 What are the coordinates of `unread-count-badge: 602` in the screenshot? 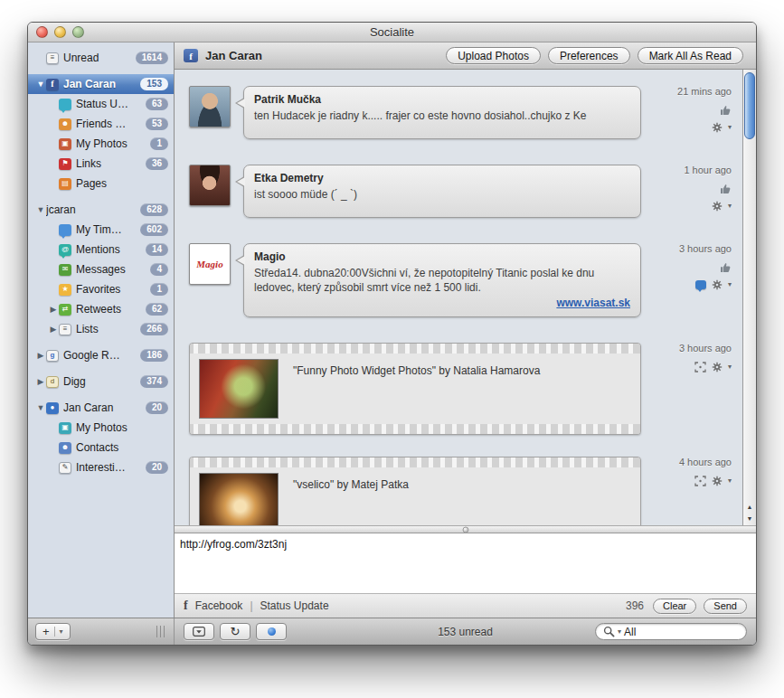 It's located at (154, 230).